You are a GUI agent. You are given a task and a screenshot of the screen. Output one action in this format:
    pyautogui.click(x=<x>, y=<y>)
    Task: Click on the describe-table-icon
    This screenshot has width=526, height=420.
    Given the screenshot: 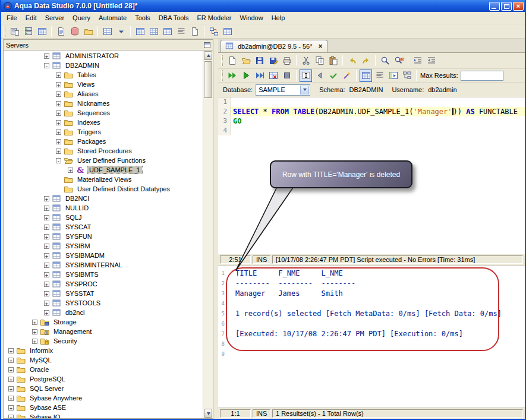 What is the action you would take?
    pyautogui.click(x=168, y=31)
    